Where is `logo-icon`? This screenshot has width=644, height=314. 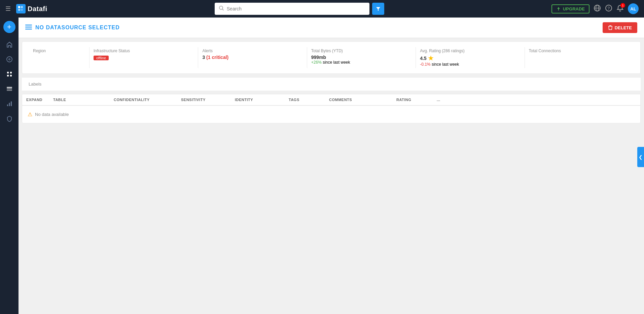 logo-icon is located at coordinates (21, 9).